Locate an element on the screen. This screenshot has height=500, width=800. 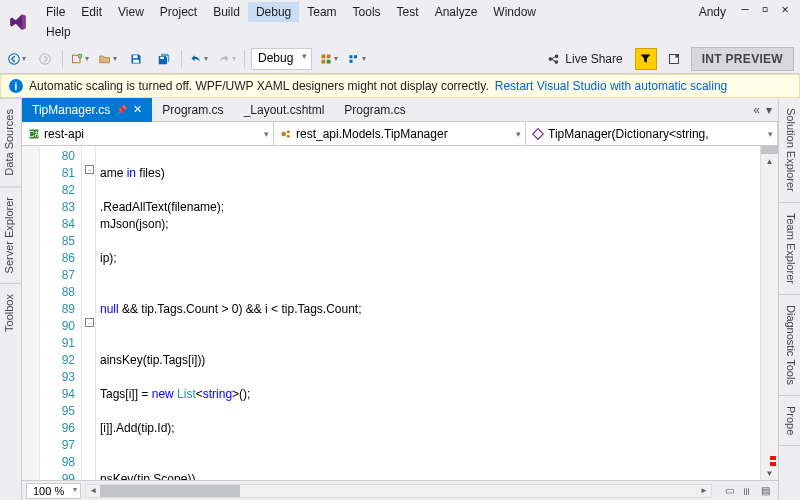
tab-label: _Layout.cshtml is located at coordinates (284, 110).